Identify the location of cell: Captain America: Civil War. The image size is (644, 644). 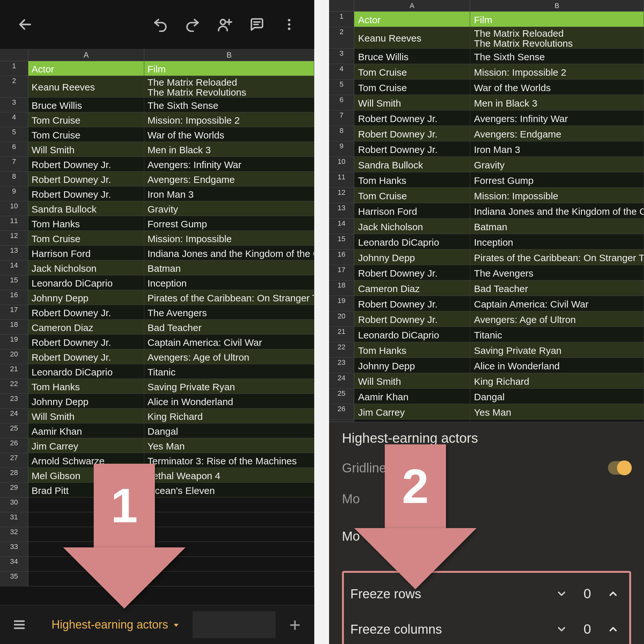
(557, 303).